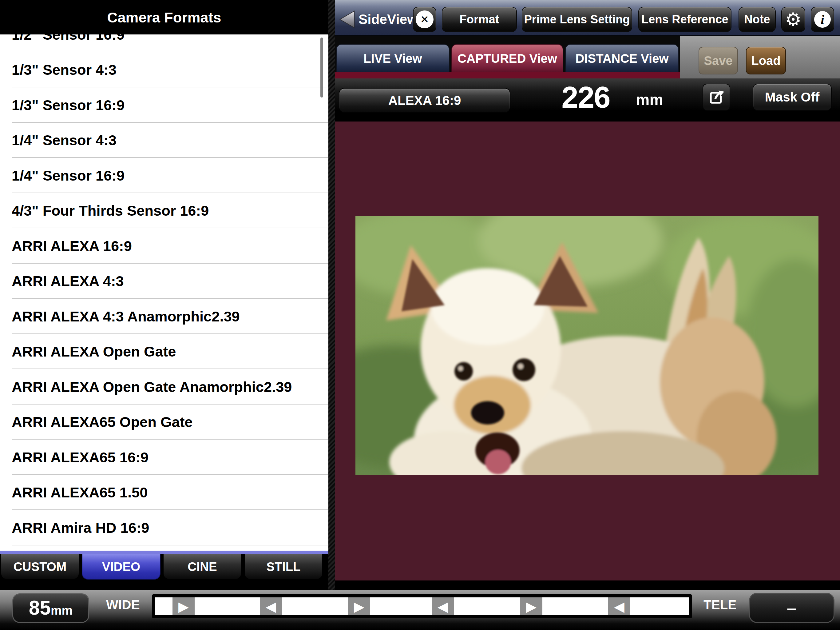  I want to click on back-arrow-icon, so click(347, 19).